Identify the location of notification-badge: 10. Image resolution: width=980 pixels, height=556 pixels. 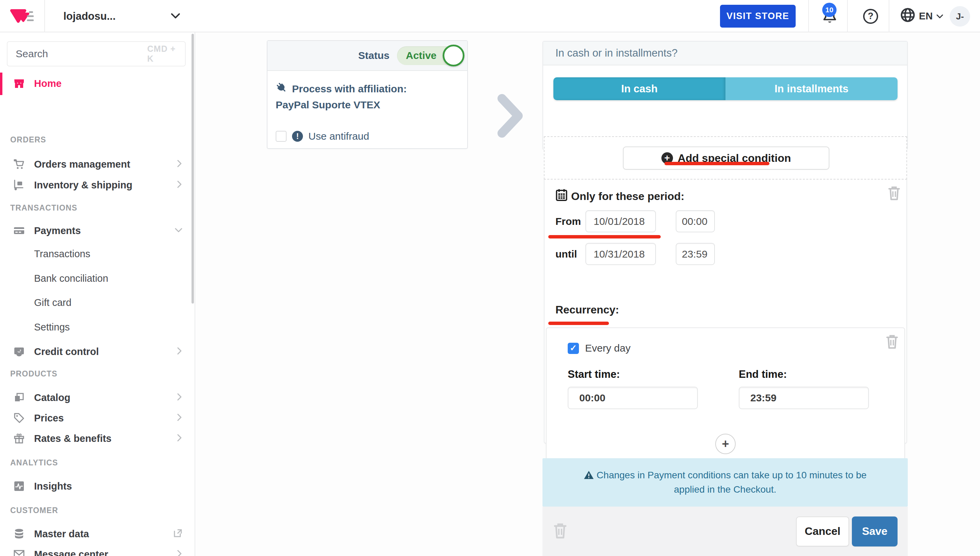
(830, 10).